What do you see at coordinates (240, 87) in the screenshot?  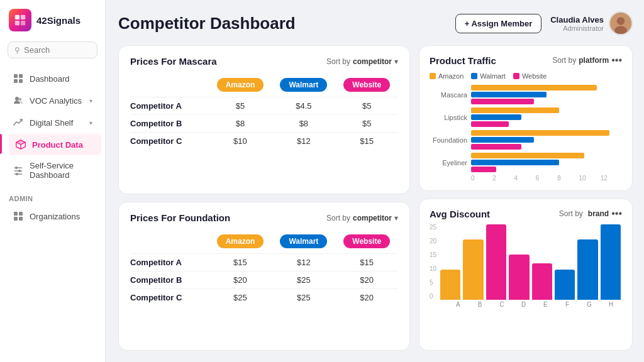 I see `mascara-col1-header: Amazon` at bounding box center [240, 87].